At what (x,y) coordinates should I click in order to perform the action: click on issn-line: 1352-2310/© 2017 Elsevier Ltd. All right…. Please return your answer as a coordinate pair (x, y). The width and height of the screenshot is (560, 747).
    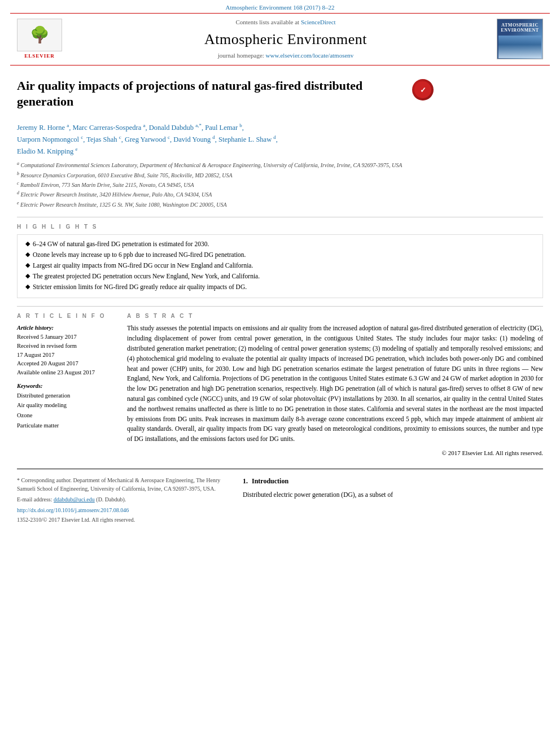
    Looking at the image, I should click on (124, 519).